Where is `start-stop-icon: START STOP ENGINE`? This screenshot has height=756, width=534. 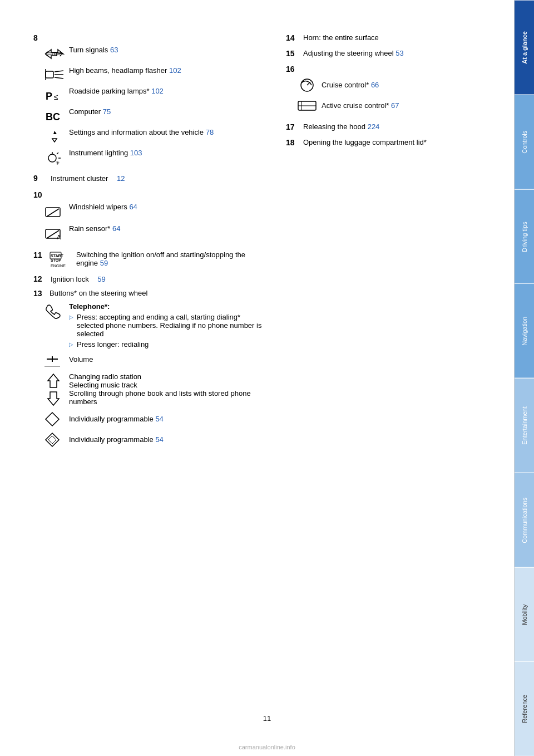
start-stop-icon: START STOP ENGINE is located at coordinates (62, 260).